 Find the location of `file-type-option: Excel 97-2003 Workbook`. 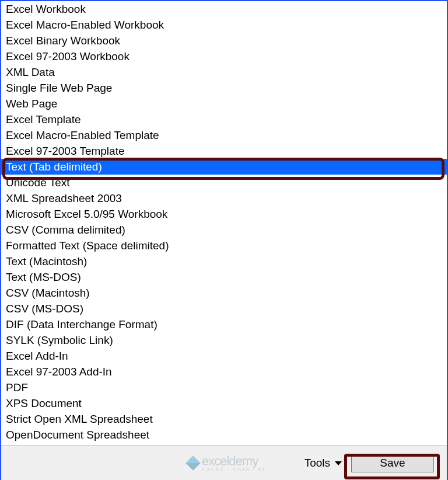

file-type-option: Excel 97-2003 Workbook is located at coordinates (224, 56).